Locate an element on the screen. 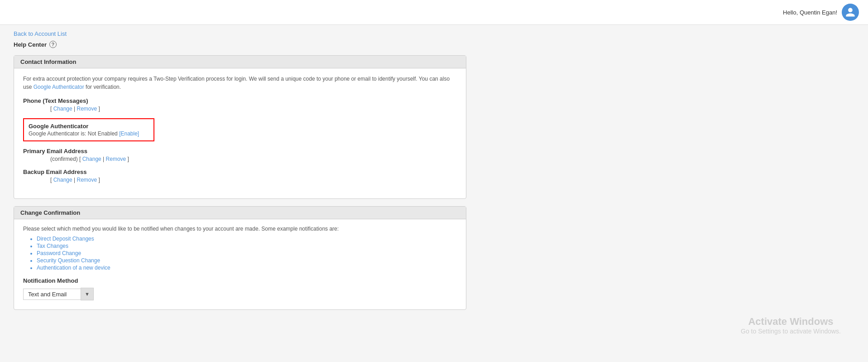 This screenshot has height=362, width=868. auth-new-device-link: Authentication of a new device is located at coordinates (73, 268).